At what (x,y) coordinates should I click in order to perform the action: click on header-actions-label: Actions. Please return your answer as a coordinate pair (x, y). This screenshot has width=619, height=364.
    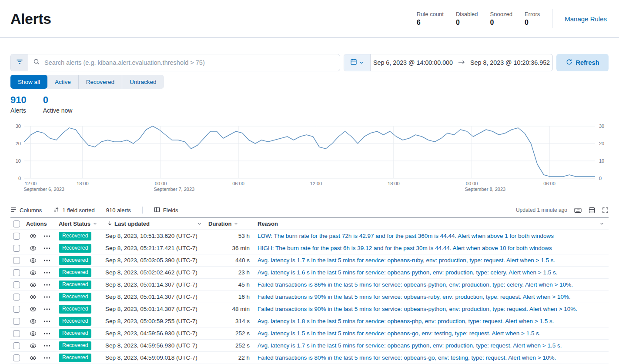
    Looking at the image, I should click on (37, 224).